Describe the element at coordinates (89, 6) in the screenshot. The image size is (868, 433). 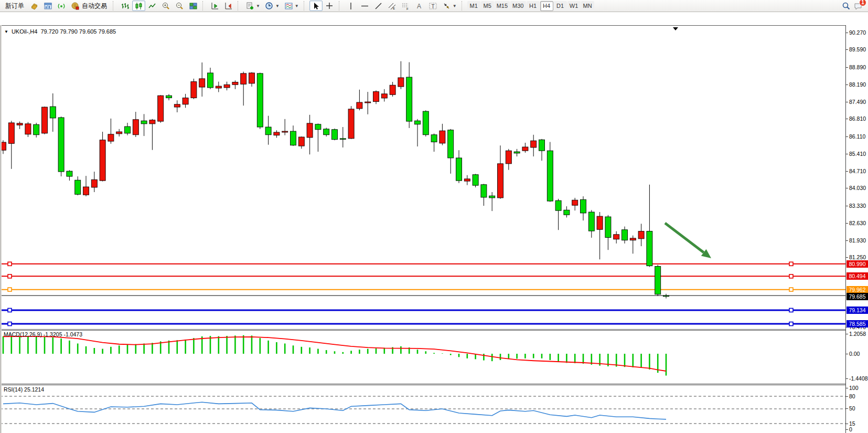
I see `auto-trading-button: 自动交易` at that location.